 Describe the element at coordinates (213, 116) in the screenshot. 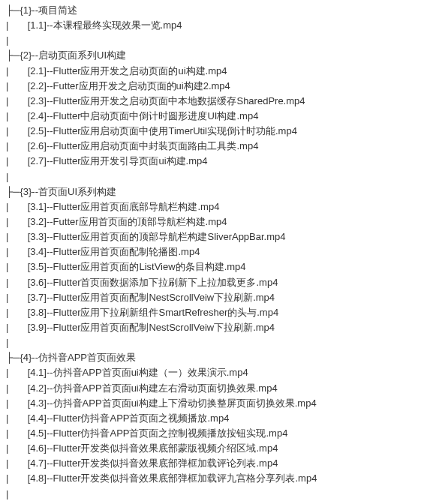

I see `file-item: | [2.4]--Flutter中启动页面中倒计时圆形进度UI构建.mp4` at that location.